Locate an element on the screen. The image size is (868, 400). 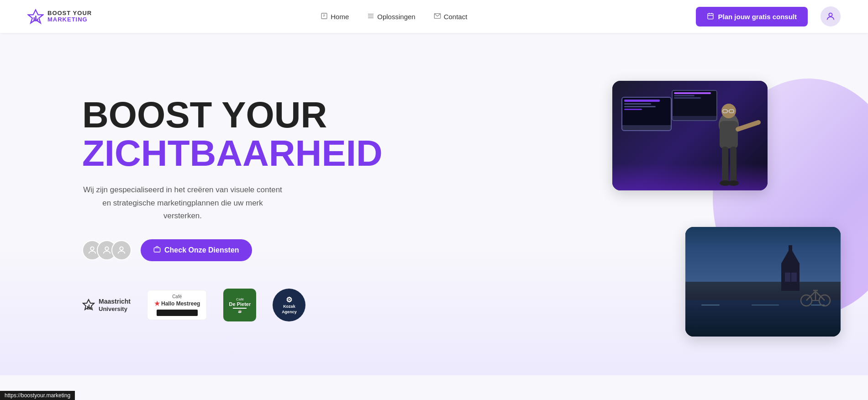
client-hallo: Café ★ Hallo Mestreeg is located at coordinates (177, 305).